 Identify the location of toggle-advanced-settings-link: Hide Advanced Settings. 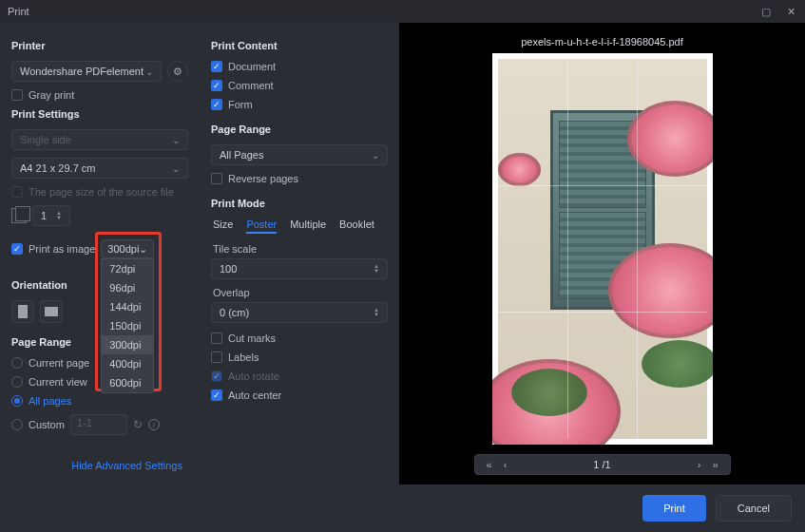
(97, 466).